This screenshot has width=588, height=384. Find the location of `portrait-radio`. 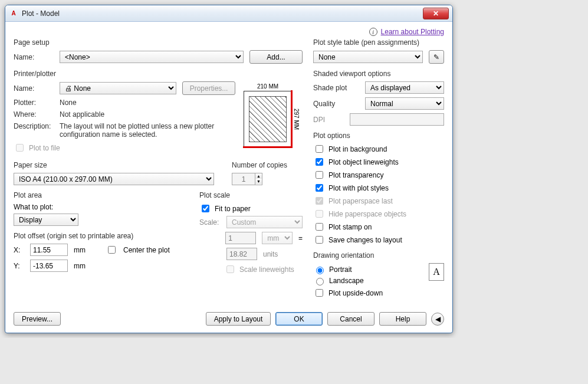

portrait-radio is located at coordinates (320, 270).